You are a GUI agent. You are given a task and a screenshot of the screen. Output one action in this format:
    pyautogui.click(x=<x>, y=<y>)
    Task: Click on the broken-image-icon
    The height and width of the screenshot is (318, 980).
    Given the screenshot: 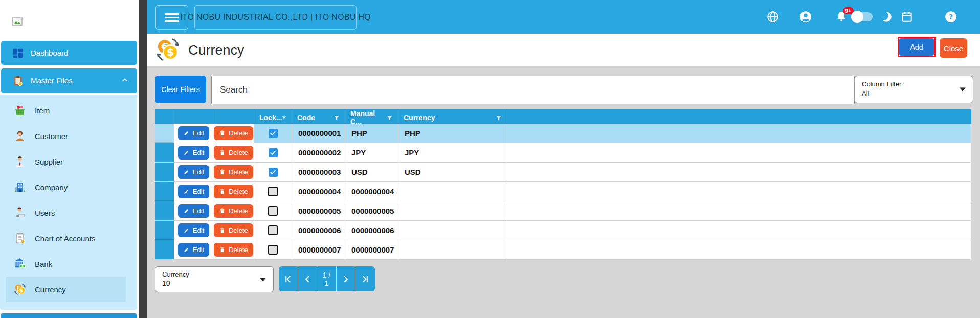 What is the action you would take?
    pyautogui.click(x=18, y=22)
    